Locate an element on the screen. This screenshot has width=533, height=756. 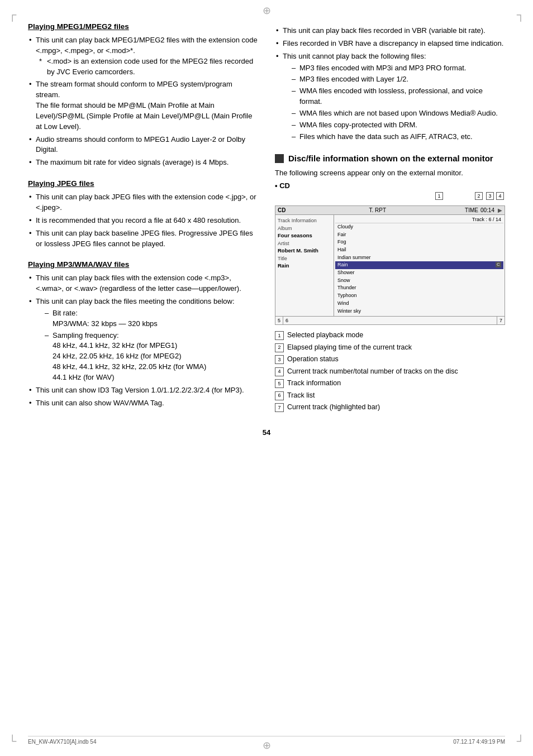
diagram-num-4: 4 is located at coordinates (500, 196).